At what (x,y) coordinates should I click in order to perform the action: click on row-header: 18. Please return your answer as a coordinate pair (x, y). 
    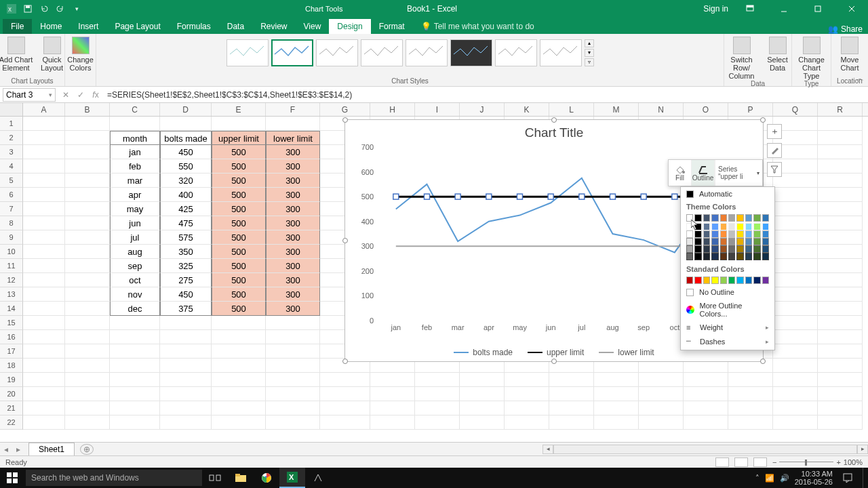
    Looking at the image, I should click on (12, 366).